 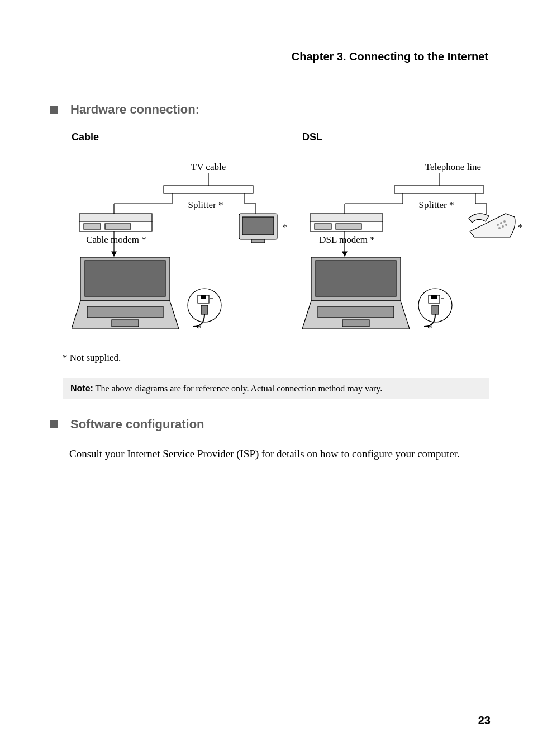 I want to click on asterisk-phone: *, so click(x=521, y=227).